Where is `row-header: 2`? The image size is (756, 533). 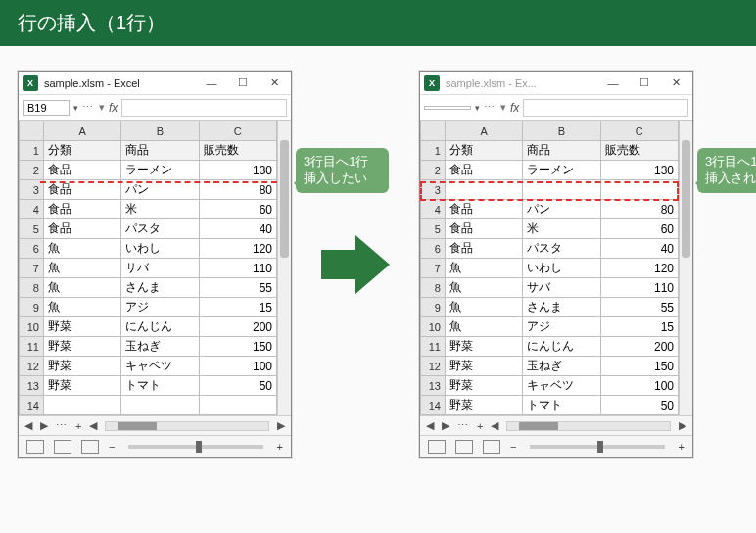 row-header: 2 is located at coordinates (433, 170).